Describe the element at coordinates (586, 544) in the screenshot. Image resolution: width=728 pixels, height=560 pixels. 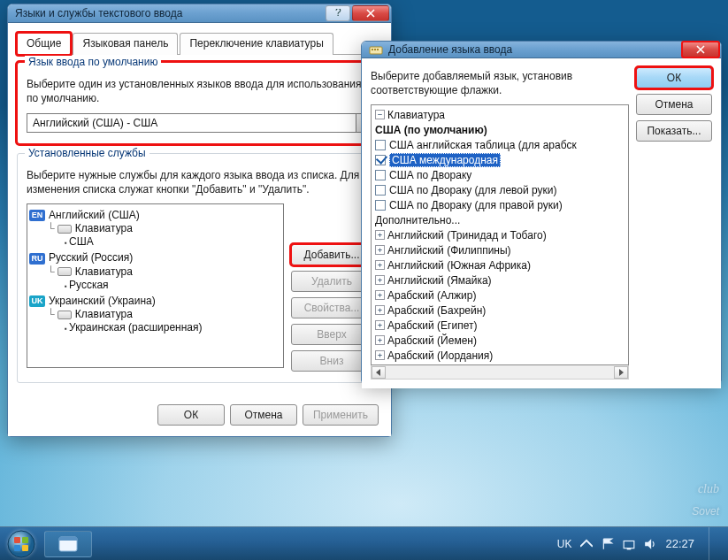
I see `chevron-up-icon` at that location.